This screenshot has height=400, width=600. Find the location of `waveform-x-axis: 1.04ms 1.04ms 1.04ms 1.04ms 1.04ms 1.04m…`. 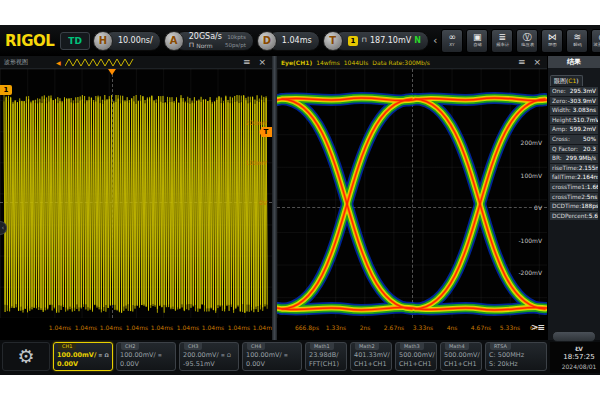

waveform-x-axis: 1.04ms 1.04ms 1.04ms 1.04ms 1.04ms 1.04m… is located at coordinates (136, 329).